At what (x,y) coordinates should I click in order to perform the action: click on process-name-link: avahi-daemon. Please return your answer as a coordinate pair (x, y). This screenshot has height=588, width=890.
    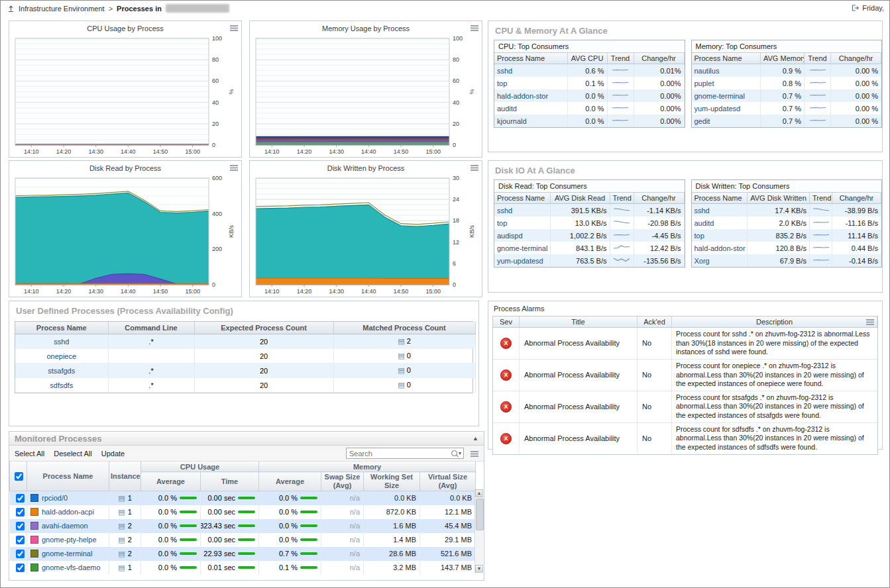
    Looking at the image, I should click on (65, 526).